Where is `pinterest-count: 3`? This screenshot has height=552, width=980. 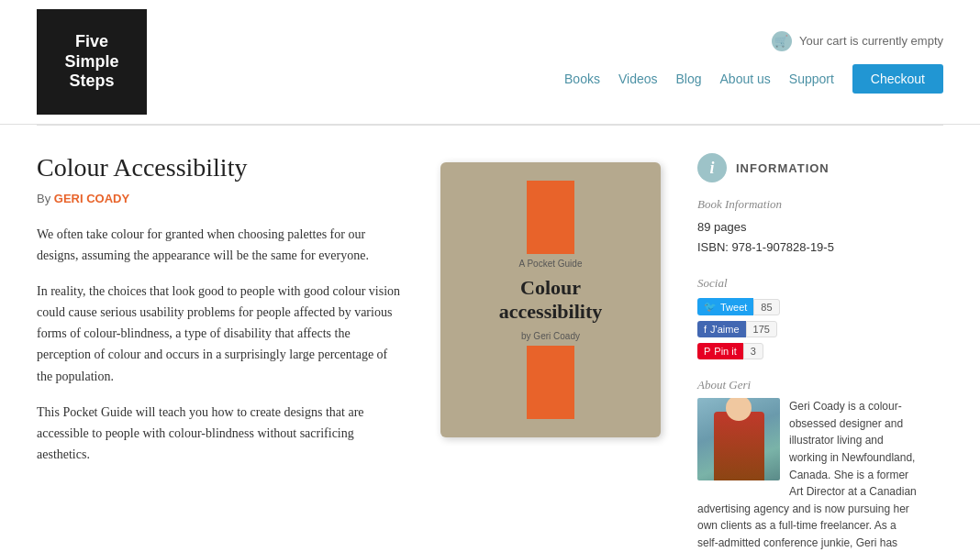
pinterest-count: 3 is located at coordinates (753, 351).